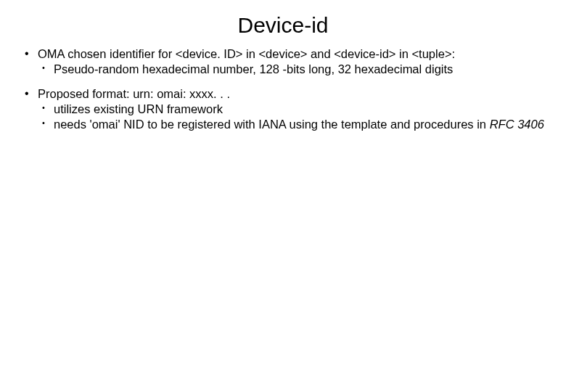  What do you see at coordinates (253, 69) in the screenshot?
I see `sub-bullet-text: Pseudo-random hexadecimal number, 128 -b…` at bounding box center [253, 69].